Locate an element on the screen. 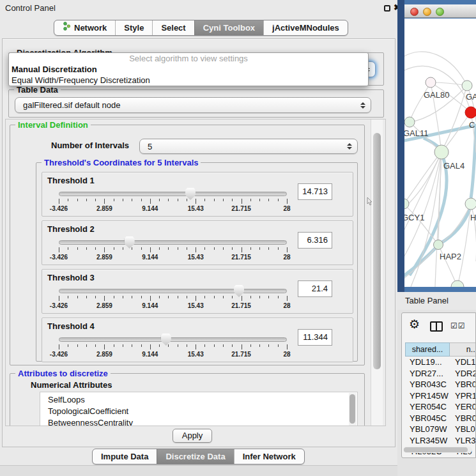 The width and height of the screenshot is (476, 476). num-intervals-combo: 5 is located at coordinates (249, 146).